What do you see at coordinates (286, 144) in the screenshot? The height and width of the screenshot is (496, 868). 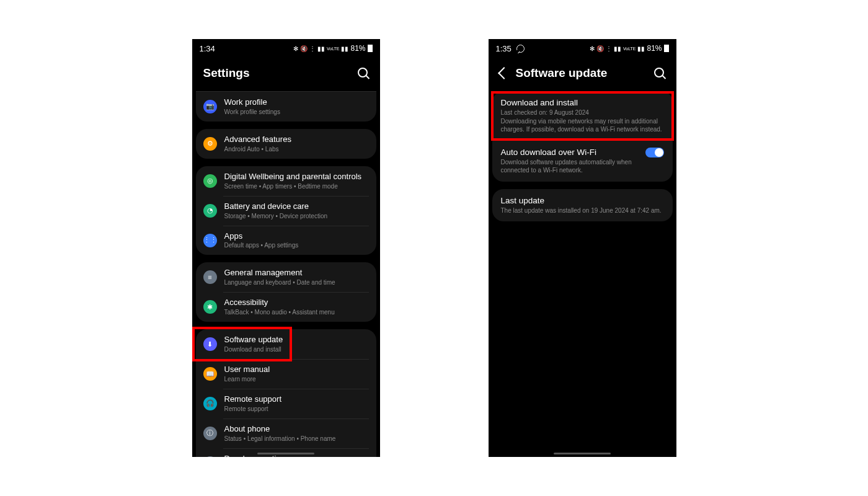 I see `settings-row-advanced-features: ⚙Advanced featuresAndroid Auto • Labs` at bounding box center [286, 144].